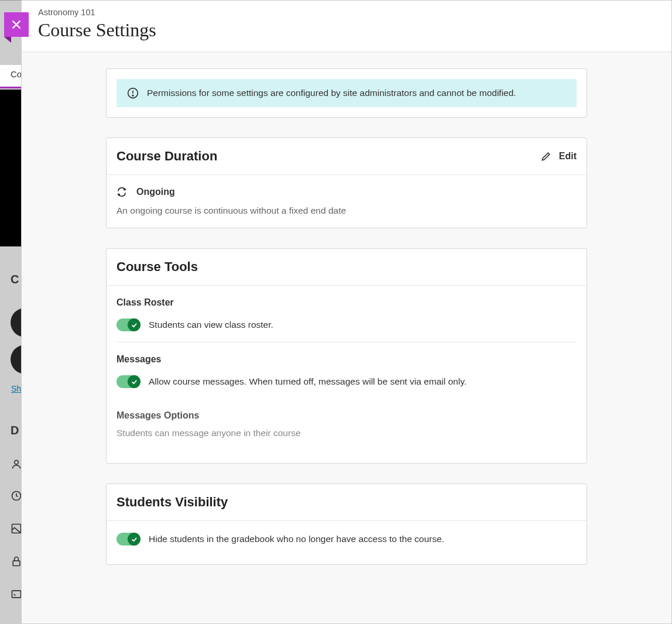 The width and height of the screenshot is (672, 624). What do you see at coordinates (129, 325) in the screenshot?
I see `roster-toggle` at bounding box center [129, 325].